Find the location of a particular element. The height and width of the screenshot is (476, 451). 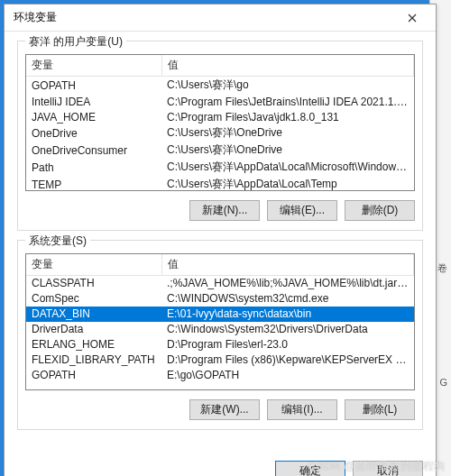

system-vars-legend: 系统变量(S) is located at coordinates (58, 242).